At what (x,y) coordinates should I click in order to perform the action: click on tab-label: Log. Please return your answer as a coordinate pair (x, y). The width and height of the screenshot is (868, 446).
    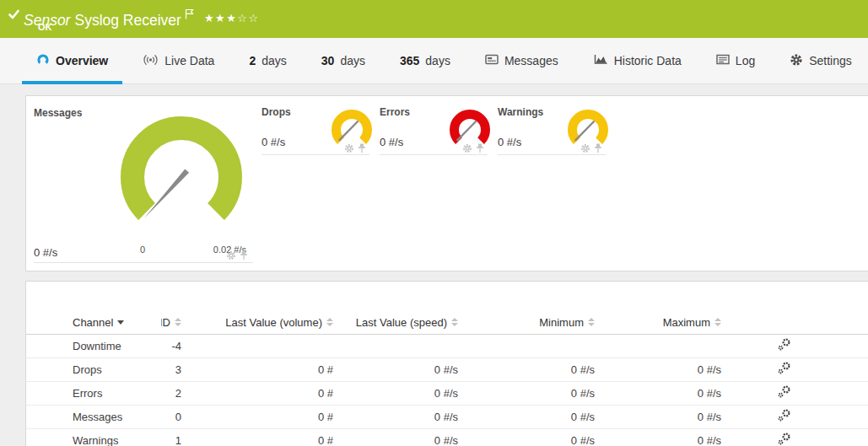
    Looking at the image, I should click on (746, 61).